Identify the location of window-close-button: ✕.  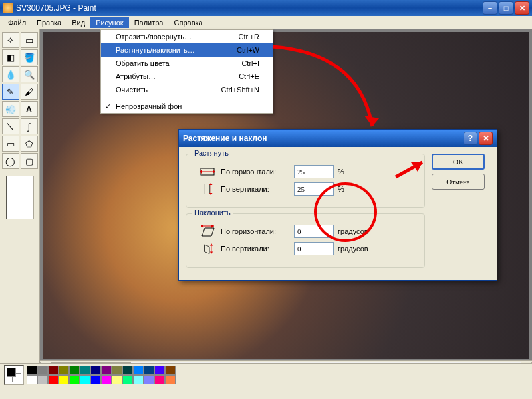
(522, 8).